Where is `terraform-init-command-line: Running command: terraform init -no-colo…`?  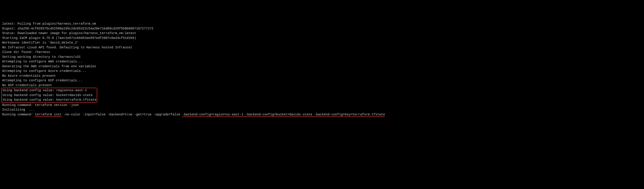
terraform-init-command-line: Running command: terraform init -no-colo… is located at coordinates (322, 115).